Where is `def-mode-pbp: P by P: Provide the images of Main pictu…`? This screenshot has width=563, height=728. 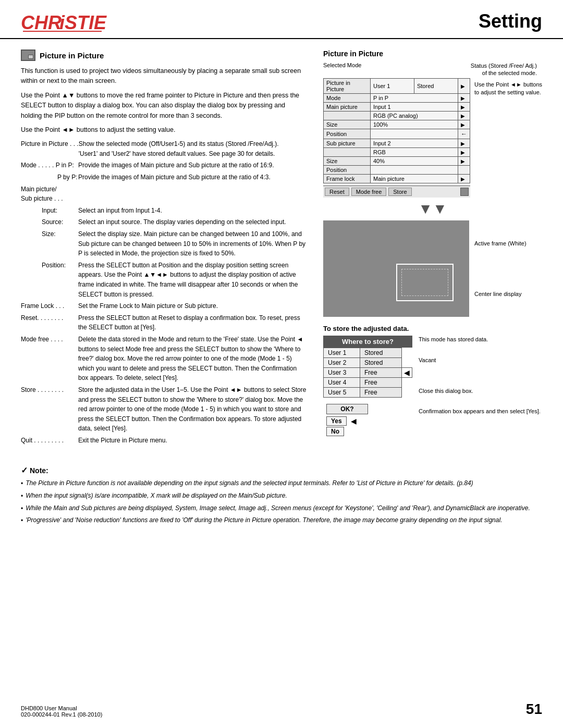 def-mode-pbp: P by P: Provide the images of Main pictu… is located at coordinates (164, 177).